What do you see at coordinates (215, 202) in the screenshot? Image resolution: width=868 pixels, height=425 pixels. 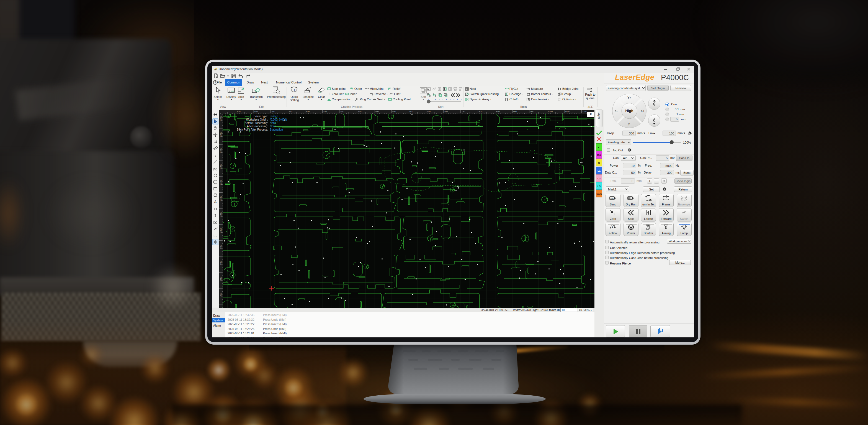 I see `svg-text: A` at bounding box center [215, 202].